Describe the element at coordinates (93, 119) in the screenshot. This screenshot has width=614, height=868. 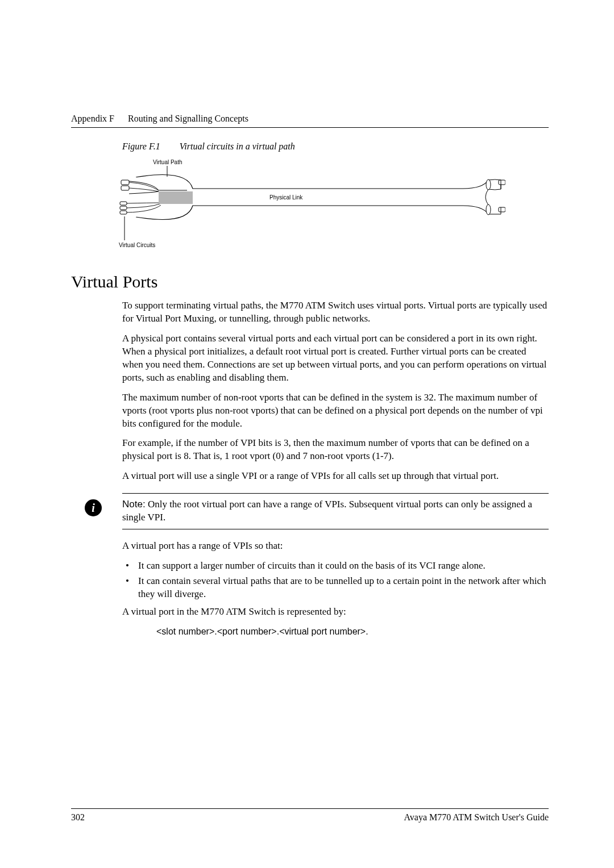
I see `appendix-label: Appendix F` at that location.